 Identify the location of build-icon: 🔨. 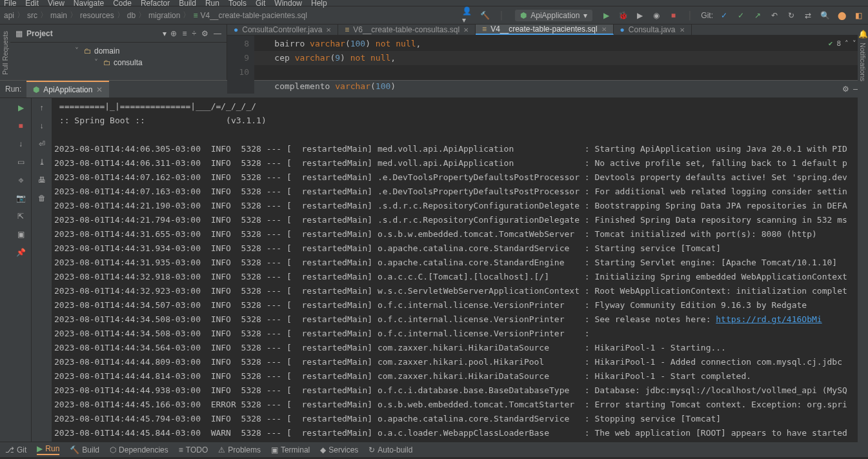
(485, 15).